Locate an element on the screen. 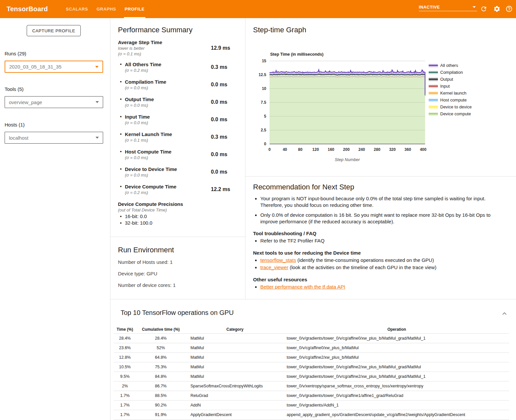 This screenshot has width=516, height=420. table-row: 28.4%28.4%MatMultower_0/v/gradients/towe… is located at coordinates (311, 338).